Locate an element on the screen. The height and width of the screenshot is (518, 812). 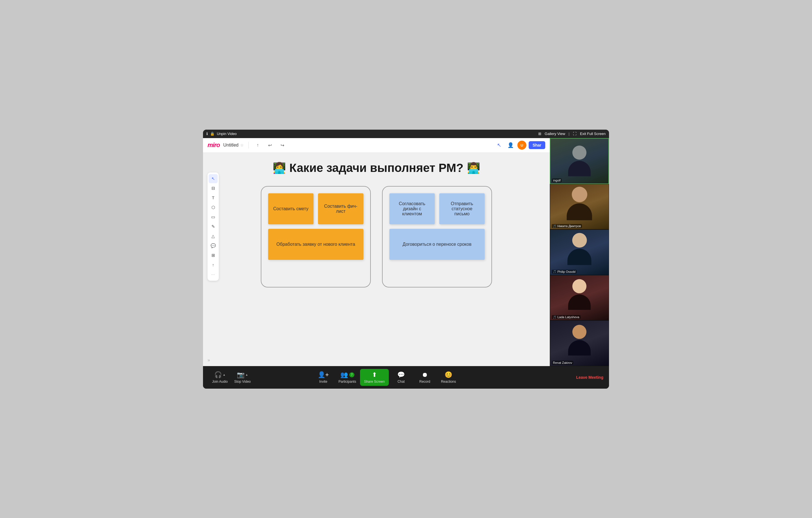
mute-icon-philip: 🎵 is located at coordinates (555, 272).